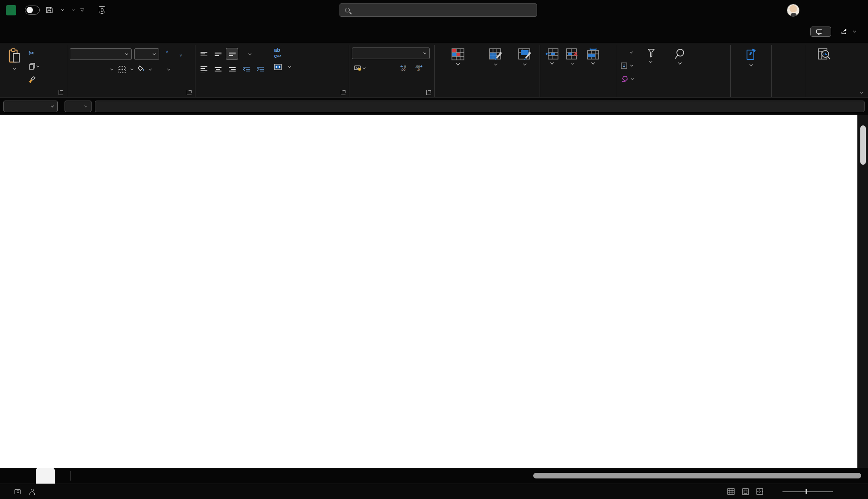 The height and width of the screenshot is (499, 868). I want to click on zoom-slider, so click(808, 492).